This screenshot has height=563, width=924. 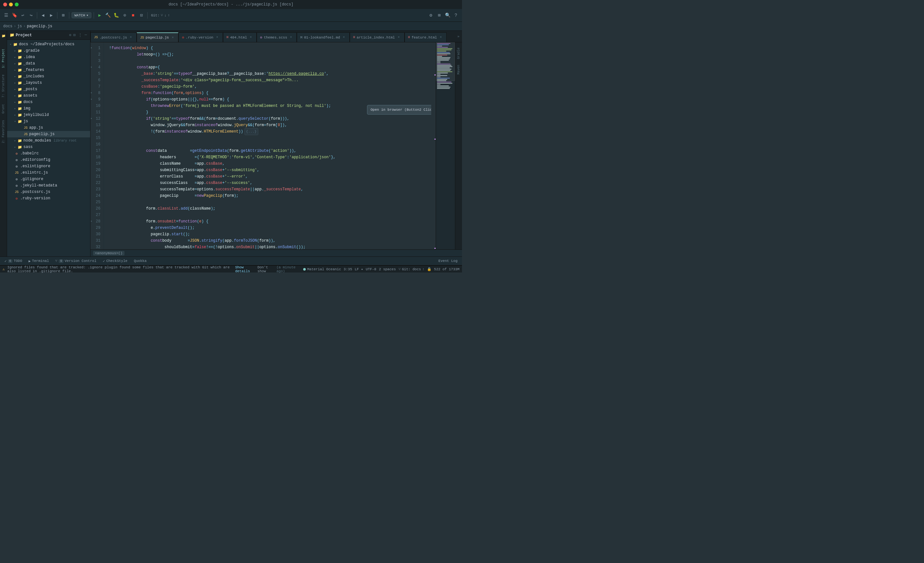 What do you see at coordinates (49, 109) in the screenshot?
I see `tree-item-img: ▸ 📁 img` at bounding box center [49, 109].